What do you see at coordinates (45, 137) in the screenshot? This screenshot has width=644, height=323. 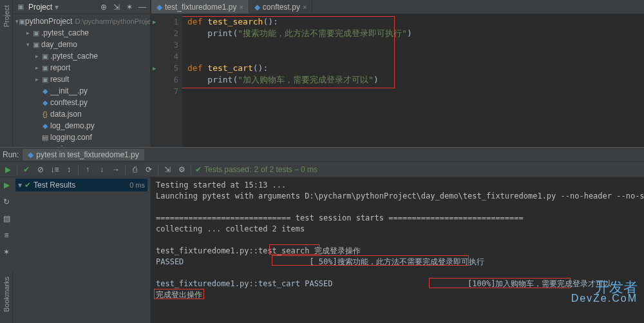 I see `conf-icon: ▤` at bounding box center [45, 137].